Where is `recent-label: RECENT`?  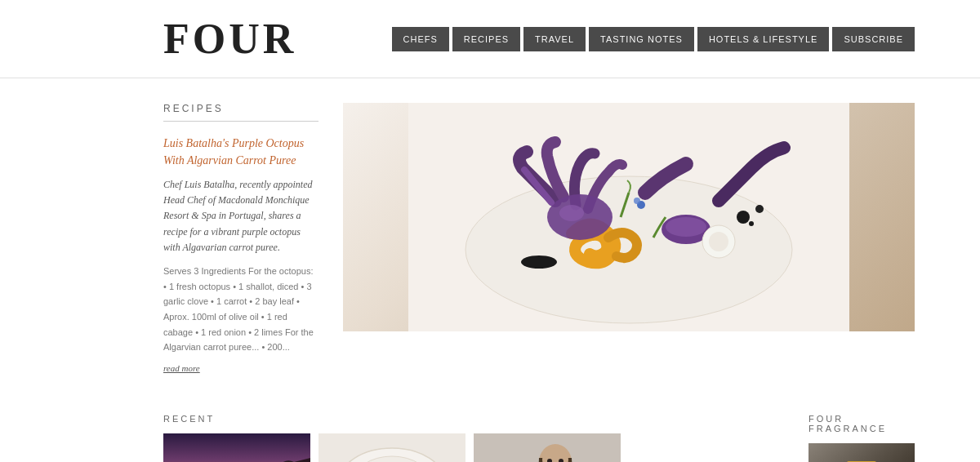 recent-label: RECENT is located at coordinates (478, 419).